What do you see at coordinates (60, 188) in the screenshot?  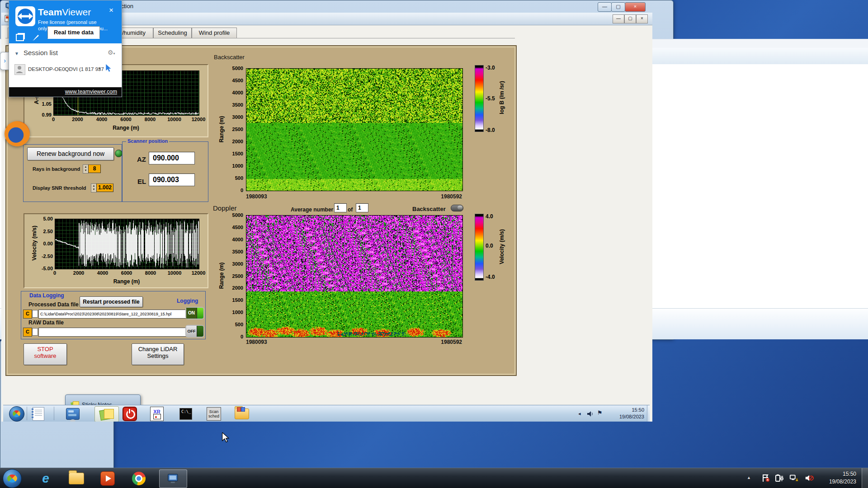 I see `snr-threshold-label: Display SNR threshold` at bounding box center [60, 188].